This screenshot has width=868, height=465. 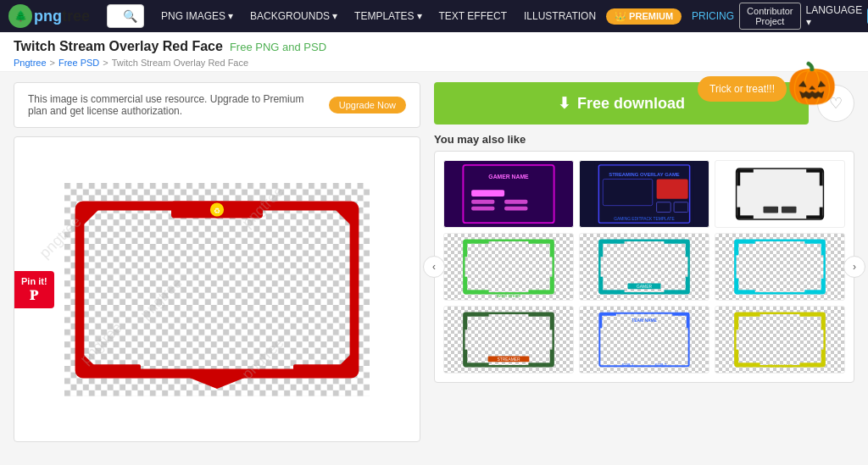 I want to click on svg-text: GAMER, so click(x=644, y=286).